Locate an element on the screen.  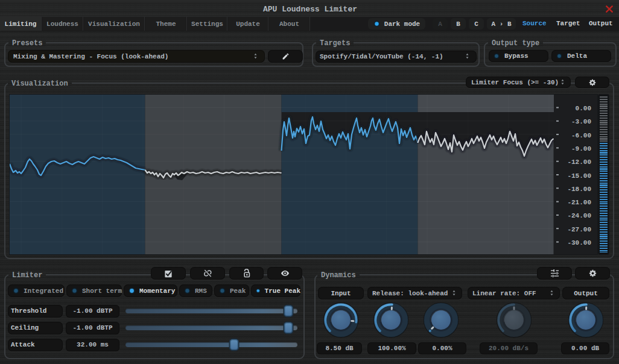
svg-text: -21.00 is located at coordinates (579, 202).